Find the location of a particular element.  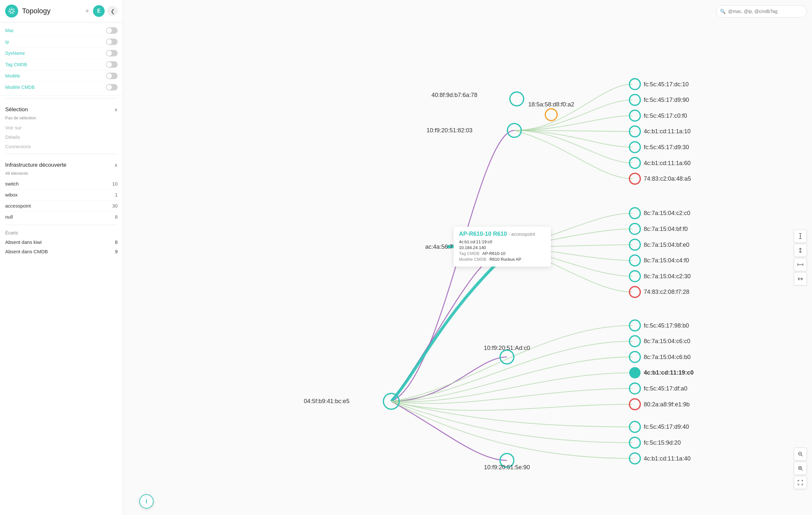

infra-wibox: wibox 1 is located at coordinates (61, 195).